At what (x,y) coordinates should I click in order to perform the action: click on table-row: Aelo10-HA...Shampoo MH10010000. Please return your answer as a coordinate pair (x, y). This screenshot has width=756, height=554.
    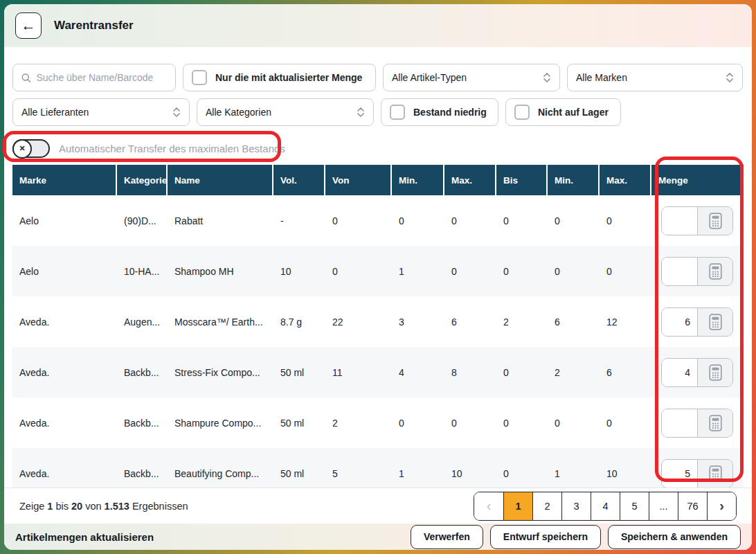
    Looking at the image, I should click on (378, 271).